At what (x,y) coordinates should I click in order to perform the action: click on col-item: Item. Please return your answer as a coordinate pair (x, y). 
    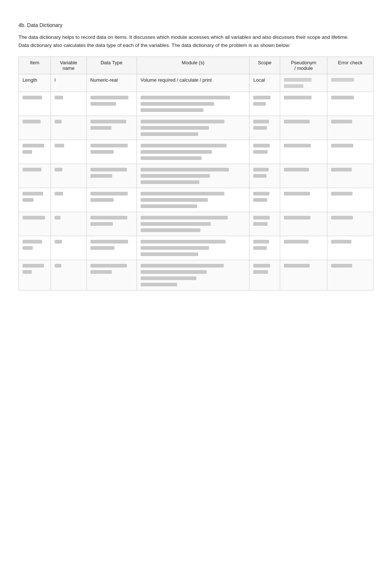
    Looking at the image, I should click on (35, 66).